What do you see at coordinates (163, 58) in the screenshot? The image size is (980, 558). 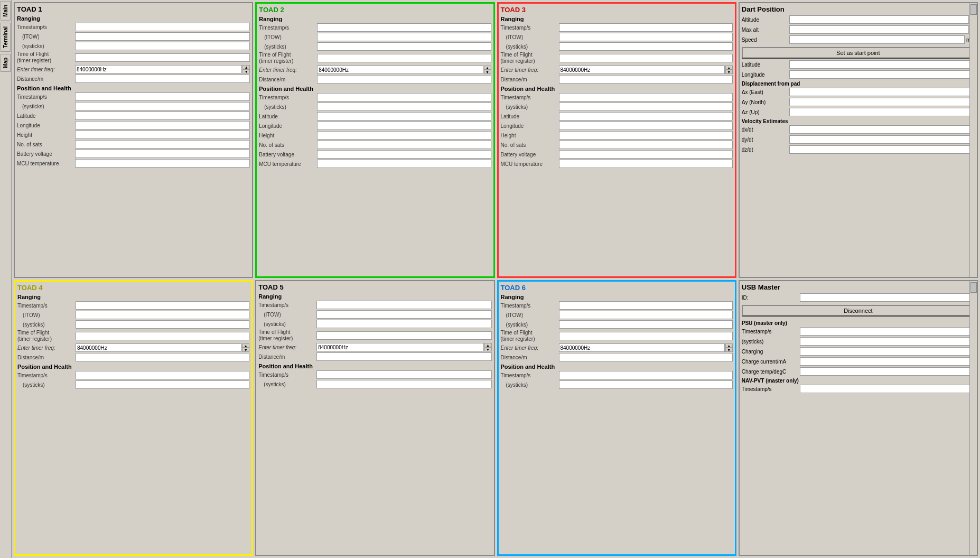 I see `toad1-tof-input` at bounding box center [163, 58].